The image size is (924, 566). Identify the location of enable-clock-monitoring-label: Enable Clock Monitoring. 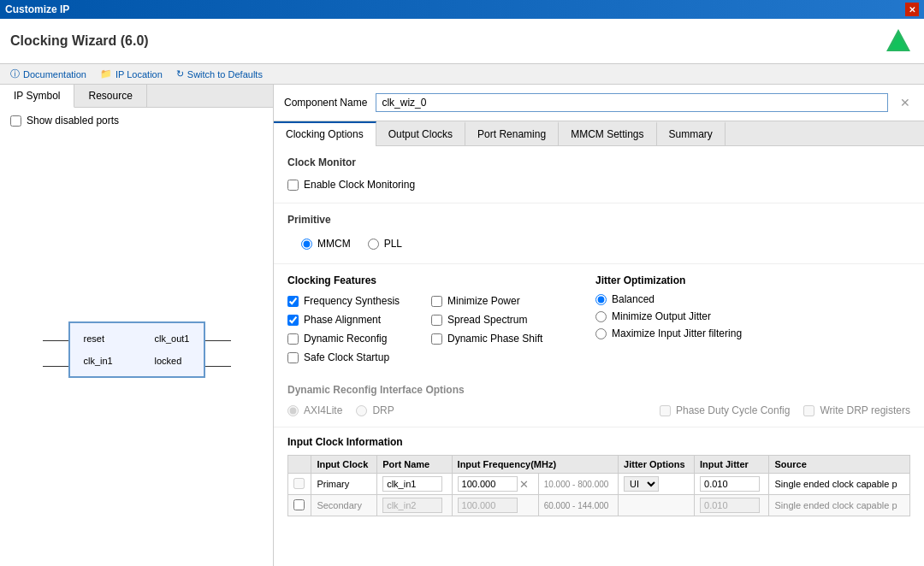
(359, 185).